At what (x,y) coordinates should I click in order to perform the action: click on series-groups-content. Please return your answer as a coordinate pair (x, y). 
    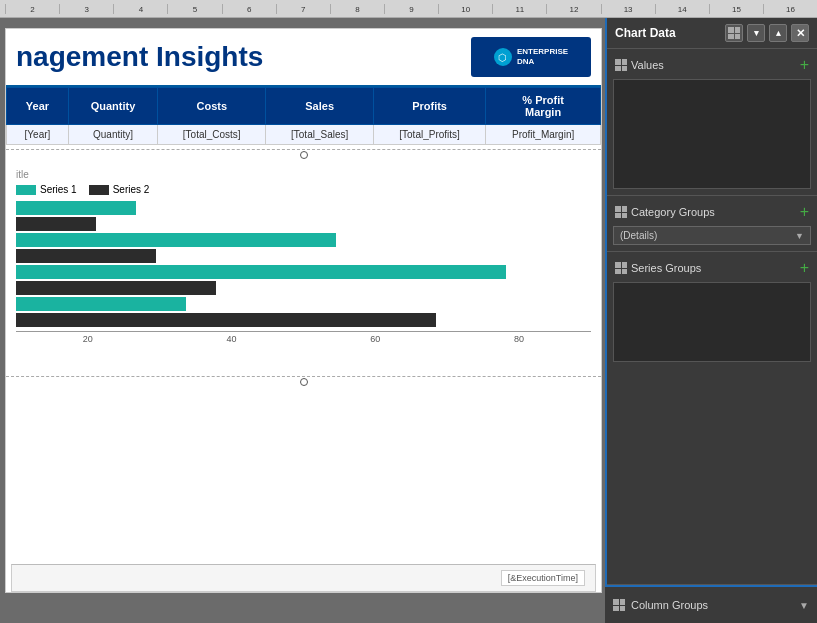
    Looking at the image, I should click on (712, 322).